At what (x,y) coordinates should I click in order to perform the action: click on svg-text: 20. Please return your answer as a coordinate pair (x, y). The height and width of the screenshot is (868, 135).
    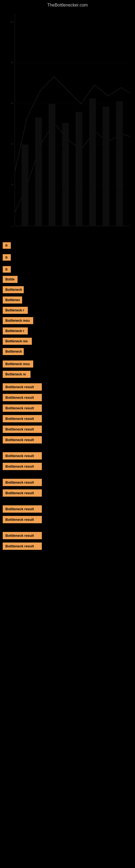
    Looking at the image, I should click on (12, 185).